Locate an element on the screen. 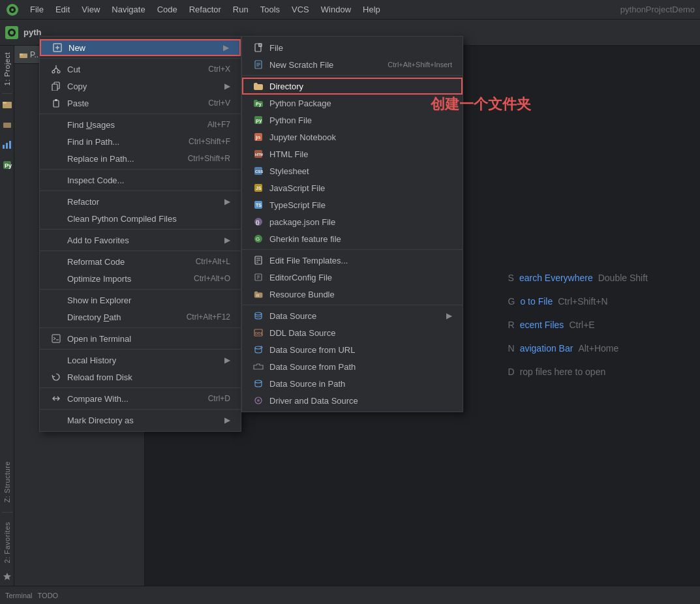  menu-run: Run is located at coordinates (241, 9).